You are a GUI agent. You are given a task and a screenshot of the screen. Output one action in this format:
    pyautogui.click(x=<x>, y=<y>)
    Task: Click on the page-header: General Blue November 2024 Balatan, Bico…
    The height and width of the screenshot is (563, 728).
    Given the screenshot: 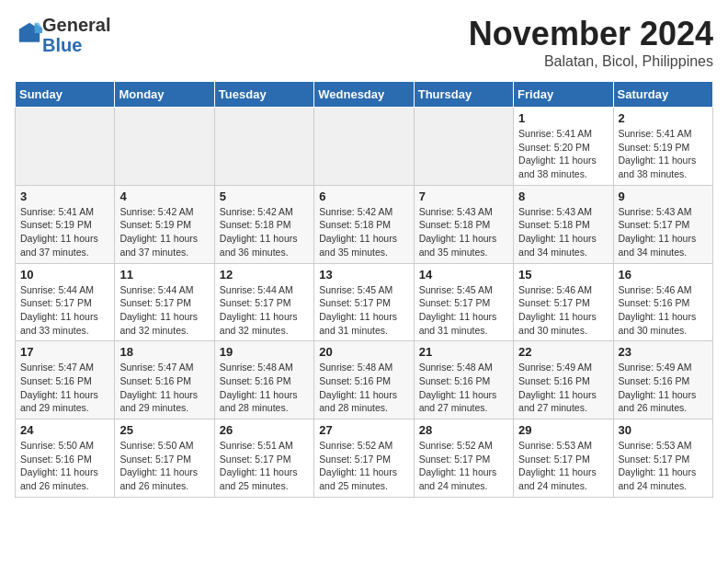 What is the action you would take?
    pyautogui.click(x=364, y=42)
    